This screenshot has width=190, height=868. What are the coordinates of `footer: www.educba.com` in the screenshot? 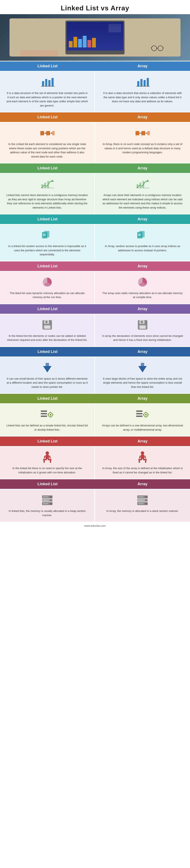 It's located at (95, 526).